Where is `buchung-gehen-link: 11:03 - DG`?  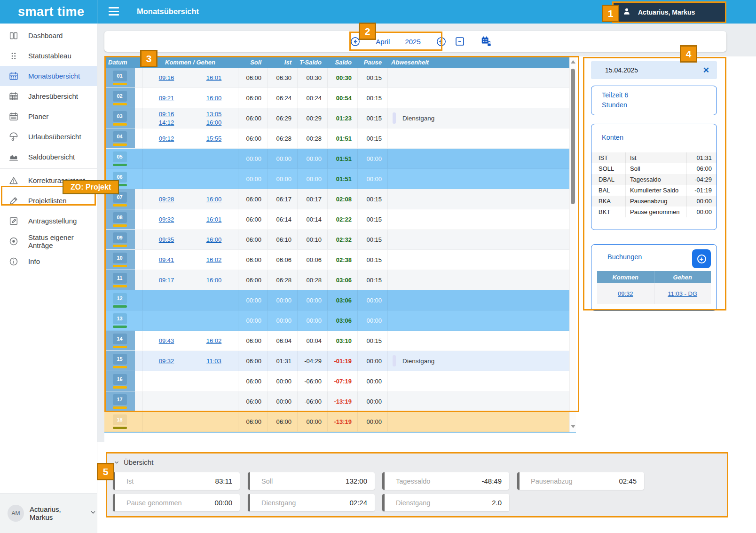 buchung-gehen-link: 11:03 - DG is located at coordinates (683, 294).